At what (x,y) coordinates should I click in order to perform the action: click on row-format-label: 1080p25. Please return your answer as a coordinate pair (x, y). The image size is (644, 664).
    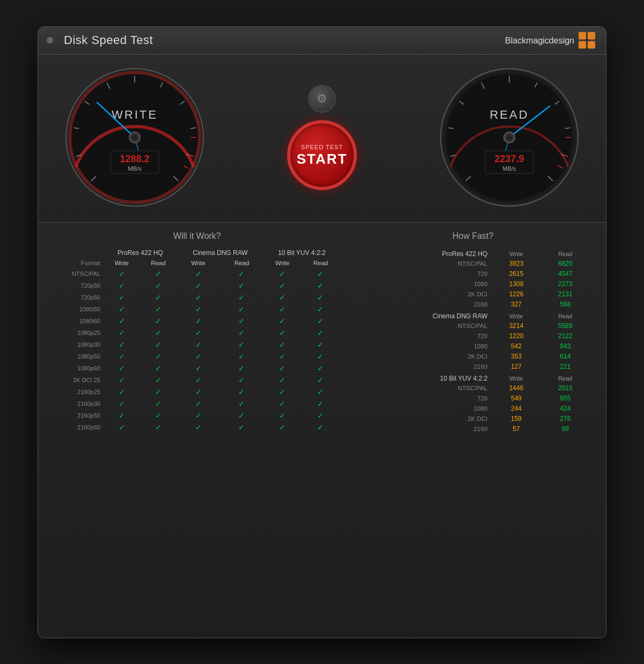
    Looking at the image, I should click on (79, 333).